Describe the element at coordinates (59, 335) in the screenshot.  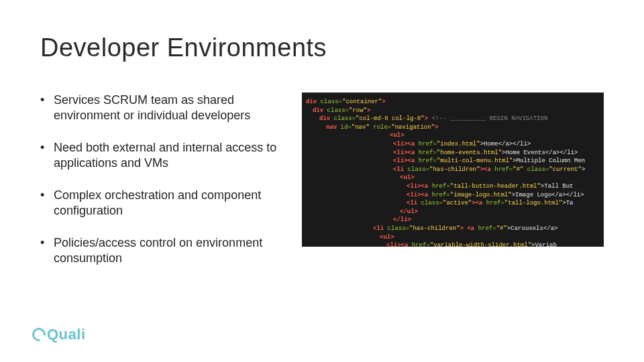
I see `brand-logo: Quali` at that location.